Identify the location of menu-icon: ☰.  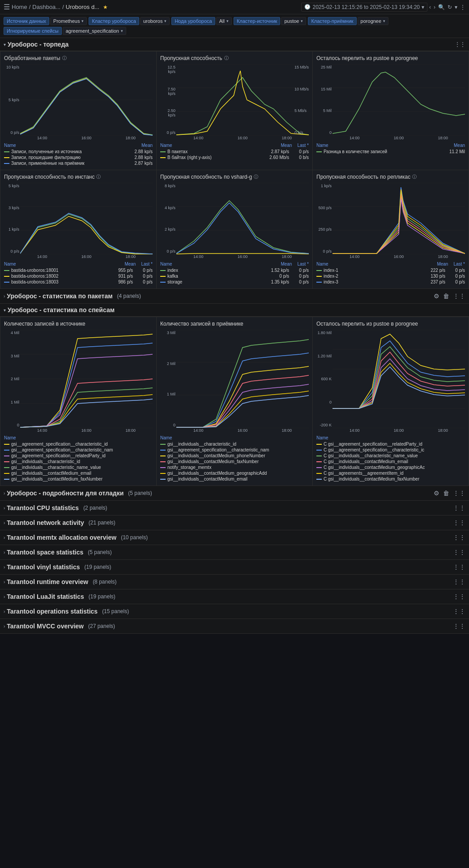
(7, 7).